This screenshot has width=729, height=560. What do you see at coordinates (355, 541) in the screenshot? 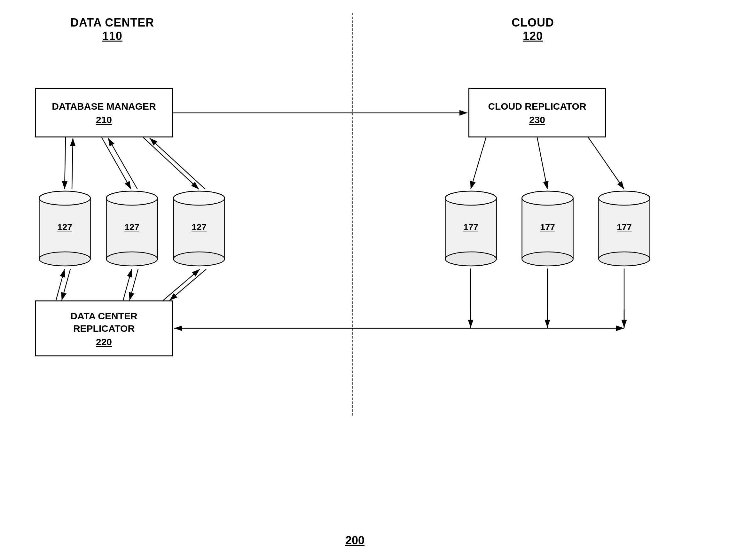
I see `diagram-number: 200` at bounding box center [355, 541].